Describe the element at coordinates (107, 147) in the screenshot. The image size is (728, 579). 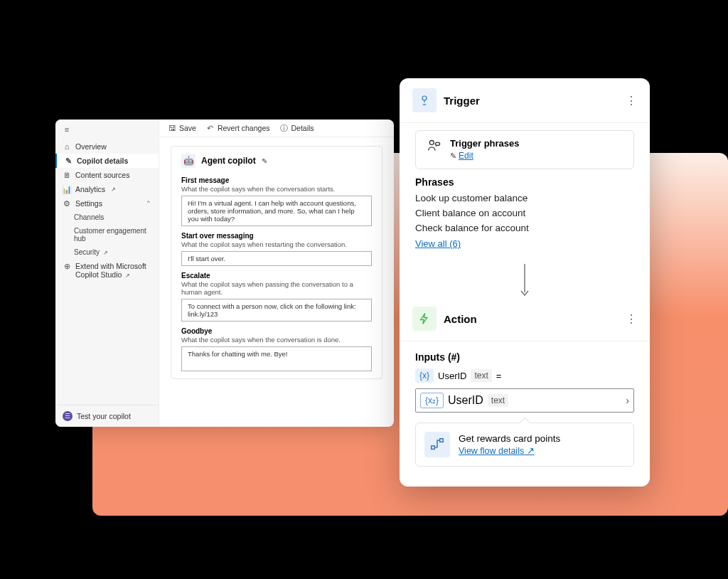
I see `sidebar-item-overview: ⌂ Overview` at that location.